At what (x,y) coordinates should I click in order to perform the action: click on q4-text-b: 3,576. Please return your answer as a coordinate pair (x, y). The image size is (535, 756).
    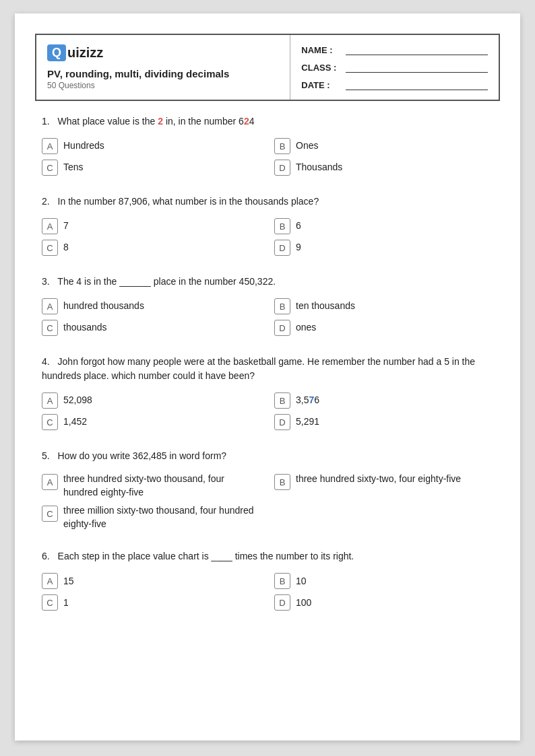
    Looking at the image, I should click on (307, 401).